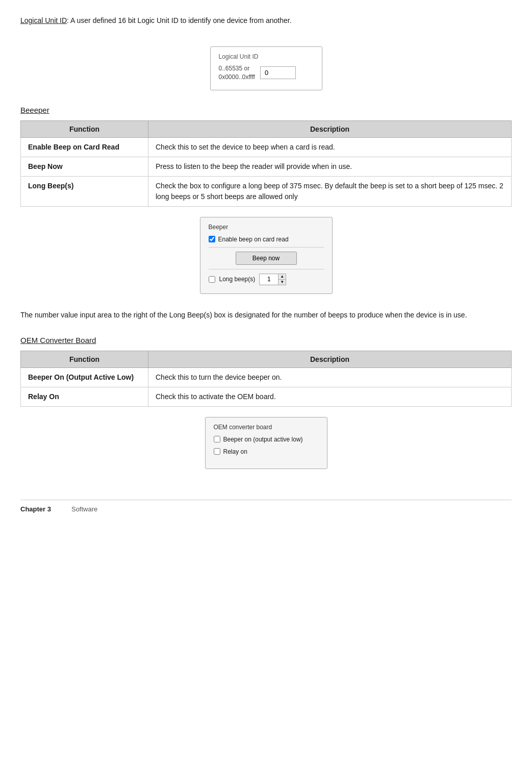  I want to click on beeper-on-row: Beeper on (output active low), so click(266, 439).